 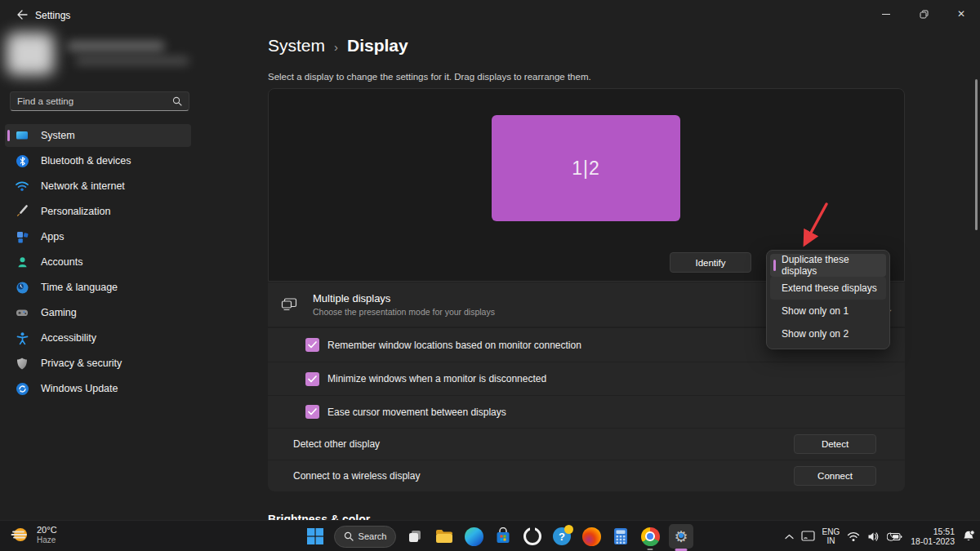 I want to click on notification-bell-icon, so click(x=969, y=536).